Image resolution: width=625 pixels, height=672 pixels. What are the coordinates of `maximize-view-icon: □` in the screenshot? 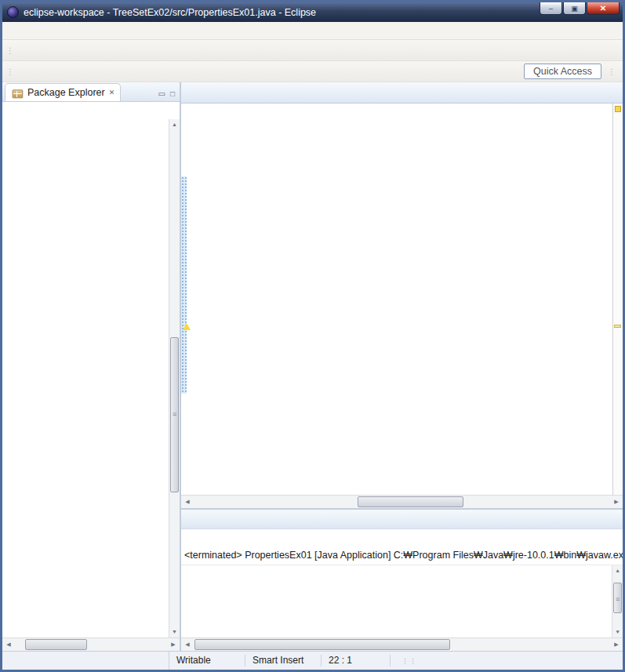 It's located at (173, 94).